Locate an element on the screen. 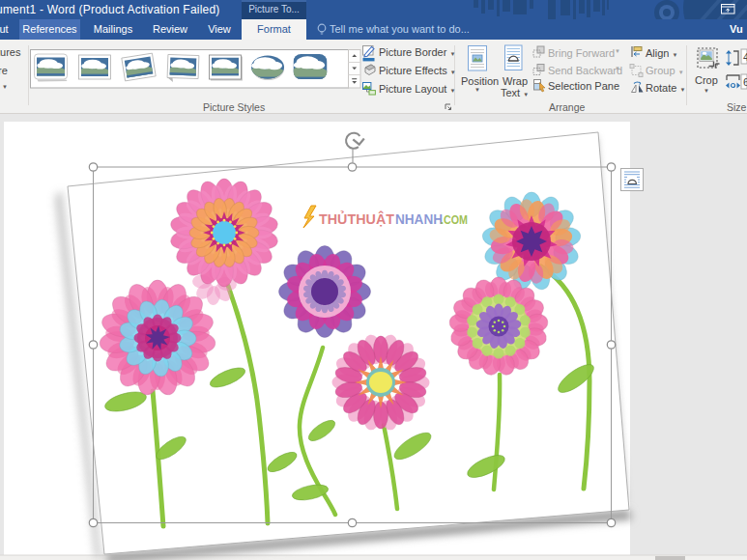  svg-text: .COM is located at coordinates (454, 220).